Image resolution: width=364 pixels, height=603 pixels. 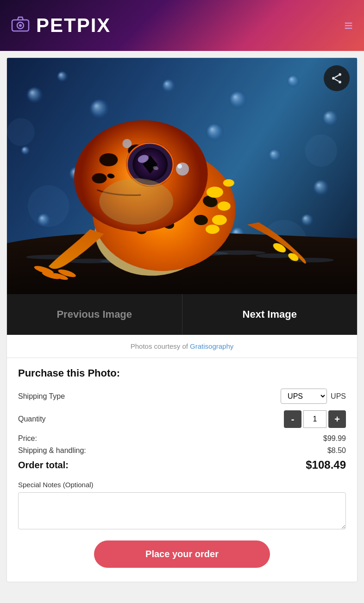 I want to click on shipping-display: UPS, so click(x=338, y=396).